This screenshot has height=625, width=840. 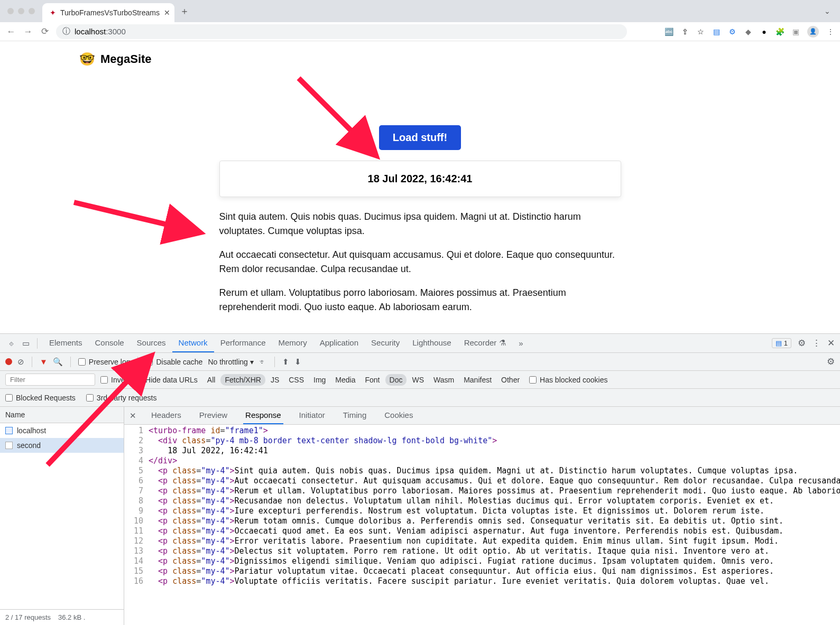 What do you see at coordinates (420, 224) in the screenshot?
I see `content-paragraph: Sint quia autem. Quis nobis quas. Ducimu…` at bounding box center [420, 224].